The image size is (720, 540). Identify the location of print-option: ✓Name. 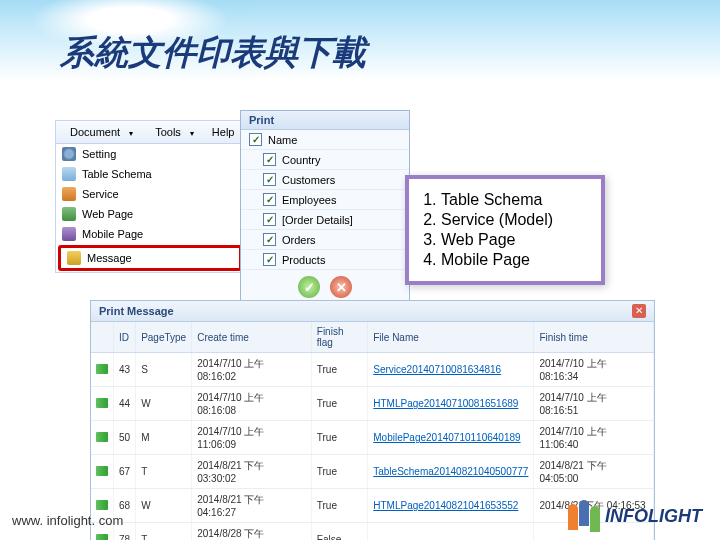
(325, 140).